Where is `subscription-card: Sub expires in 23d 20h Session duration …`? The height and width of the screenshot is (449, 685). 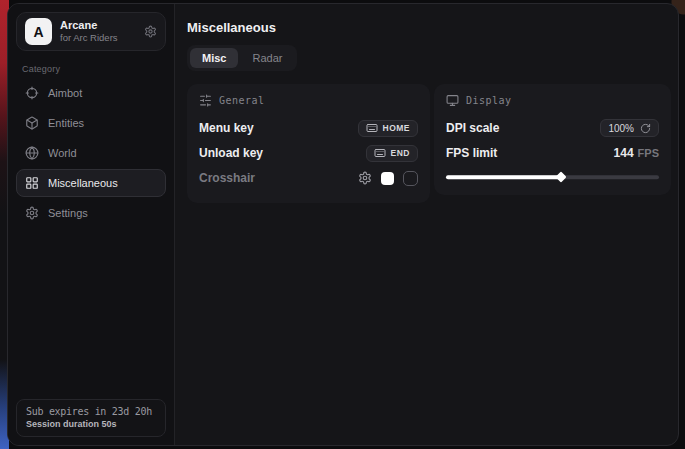
subscription-card: Sub expires in 23d 20h Session duration … is located at coordinates (91, 418).